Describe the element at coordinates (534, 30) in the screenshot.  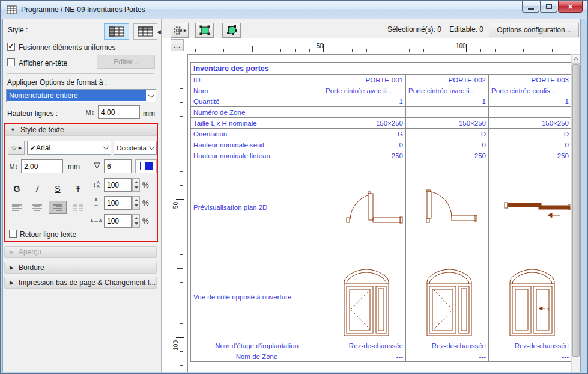
I see `options-configuration-button: Options configuration...` at that location.